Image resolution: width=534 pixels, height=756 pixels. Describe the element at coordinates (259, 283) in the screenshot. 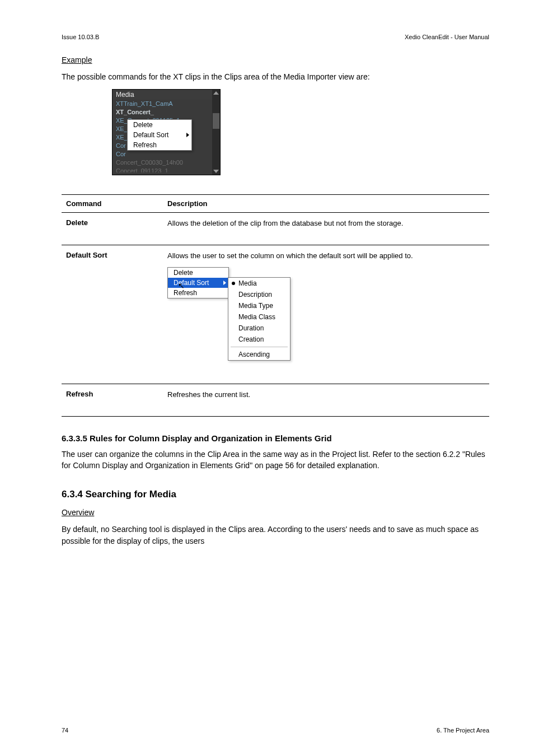

I see `submenu-item-media: Media` at that location.